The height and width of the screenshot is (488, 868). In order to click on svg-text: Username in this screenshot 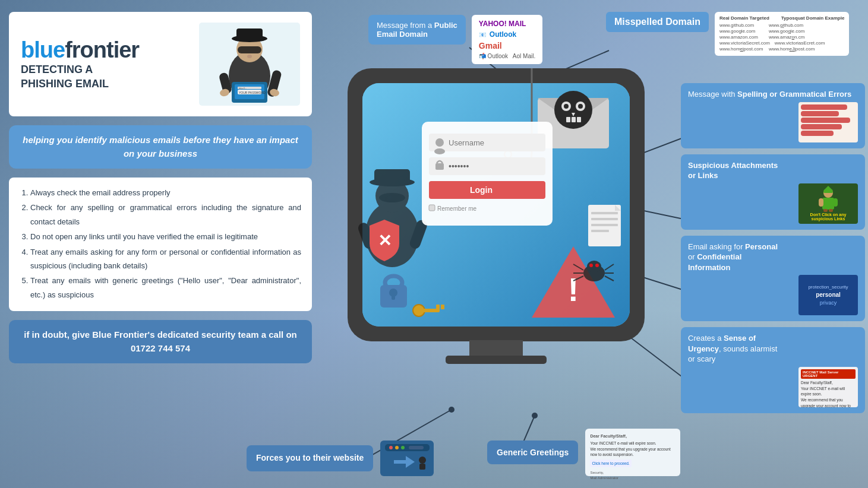, I will do `click(466, 142)`.